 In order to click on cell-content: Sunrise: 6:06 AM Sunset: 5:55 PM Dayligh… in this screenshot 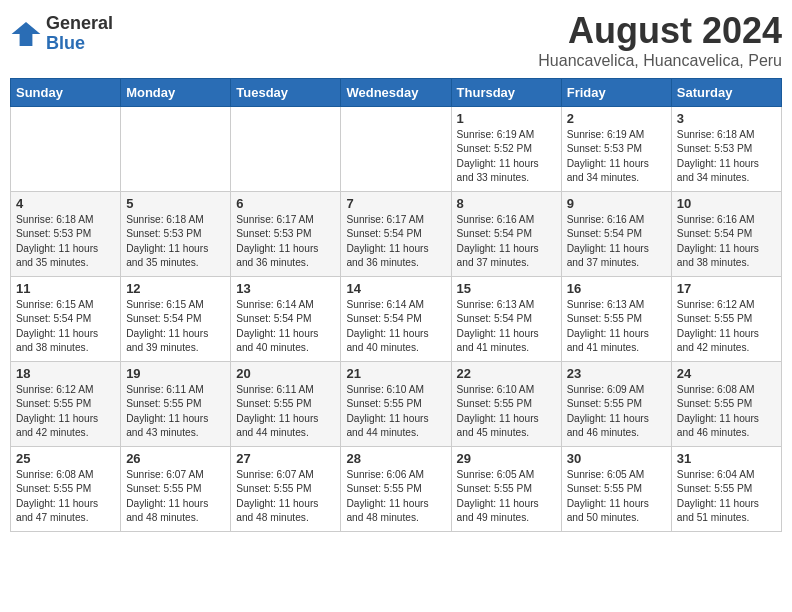, I will do `click(396, 496)`.